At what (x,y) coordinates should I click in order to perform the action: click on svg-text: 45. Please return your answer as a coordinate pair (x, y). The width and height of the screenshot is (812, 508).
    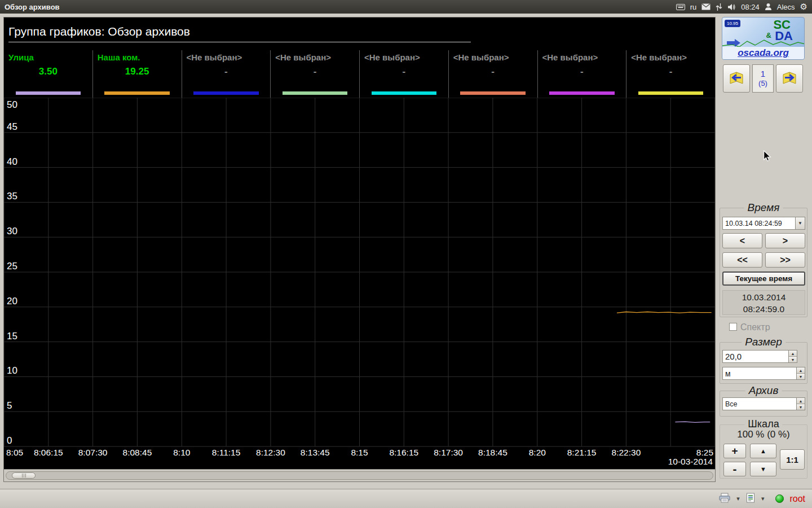
    Looking at the image, I should click on (12, 126).